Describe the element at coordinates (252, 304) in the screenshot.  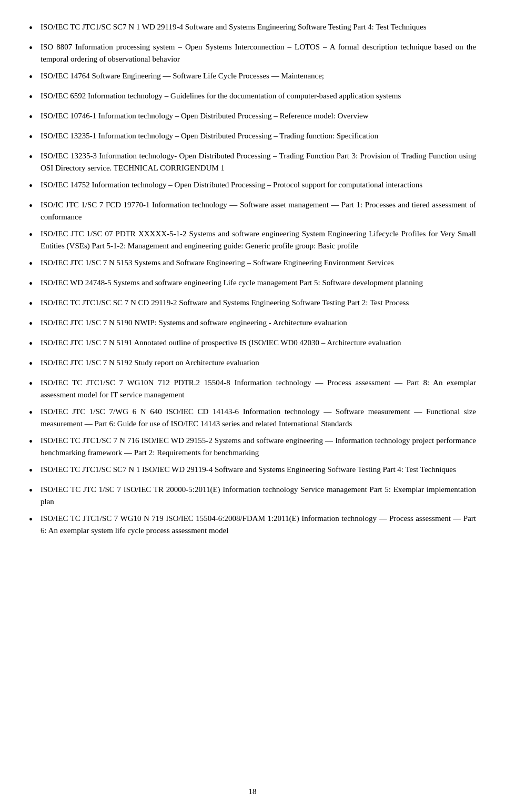
I see `list-item: •ISO/IEC TC JTC1/SC SC 7 N CD 29119-2 So…` at that location.